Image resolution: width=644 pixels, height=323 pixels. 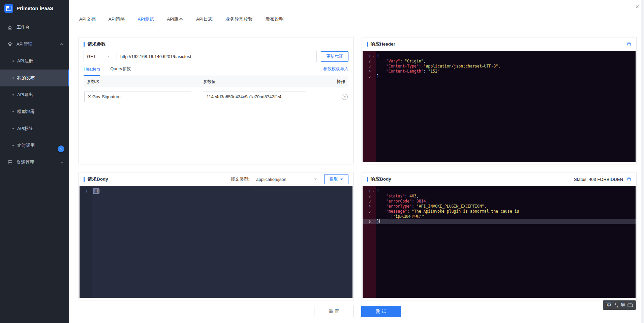 What do you see at coordinates (499, 76) in the screenshot?
I see `code-line: 5}` at bounding box center [499, 76].